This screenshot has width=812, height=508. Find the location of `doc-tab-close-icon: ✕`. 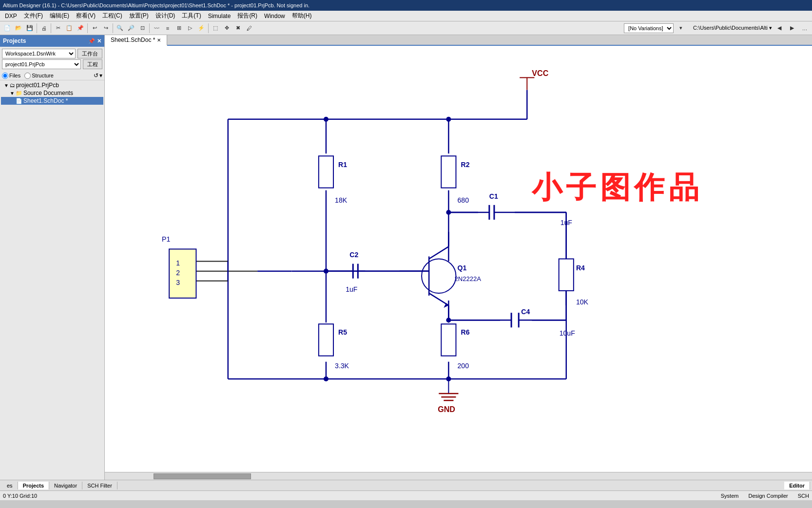

doc-tab-close-icon: ✕ is located at coordinates (159, 40).